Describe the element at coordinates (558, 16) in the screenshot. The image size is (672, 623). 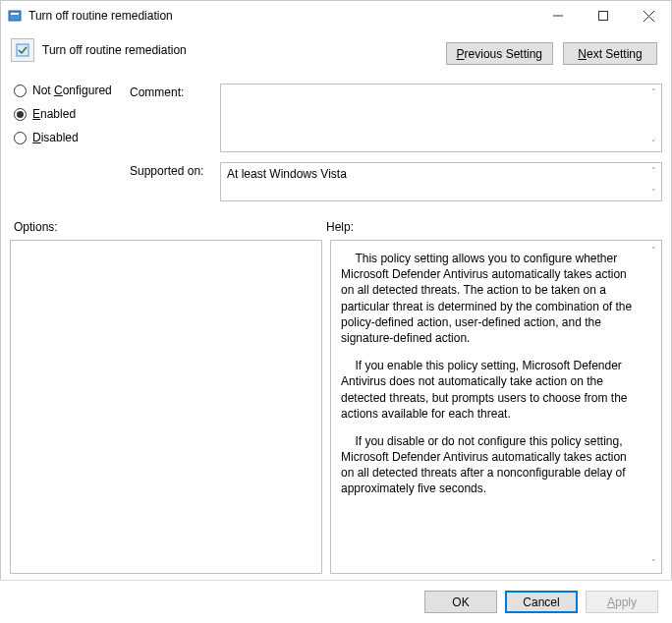
I see `minimize-button` at that location.